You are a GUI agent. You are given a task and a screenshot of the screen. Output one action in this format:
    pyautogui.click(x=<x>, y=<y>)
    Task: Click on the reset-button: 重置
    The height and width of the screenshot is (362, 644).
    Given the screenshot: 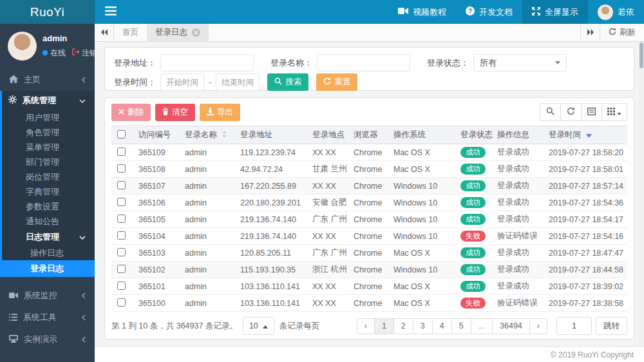 What is the action you would take?
    pyautogui.click(x=337, y=82)
    